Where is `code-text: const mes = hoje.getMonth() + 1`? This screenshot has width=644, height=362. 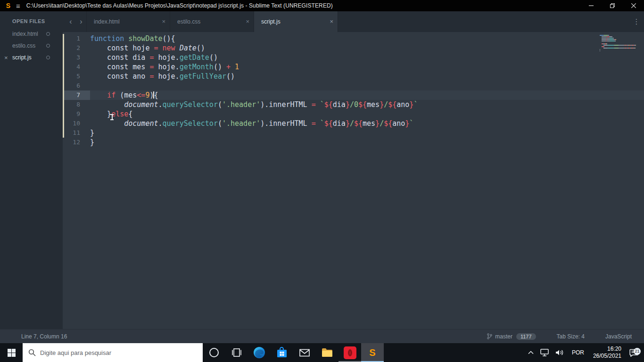
code-text: const mes = hoje.getMonth() + 1 is located at coordinates (165, 67).